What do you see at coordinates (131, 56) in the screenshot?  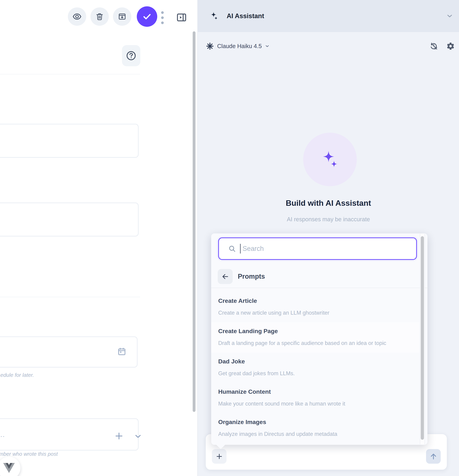 I see `help-button` at bounding box center [131, 56].